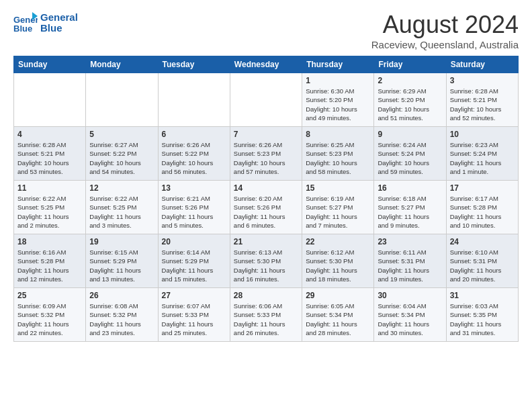  Describe the element at coordinates (410, 81) in the screenshot. I see `day-number: 2` at that location.